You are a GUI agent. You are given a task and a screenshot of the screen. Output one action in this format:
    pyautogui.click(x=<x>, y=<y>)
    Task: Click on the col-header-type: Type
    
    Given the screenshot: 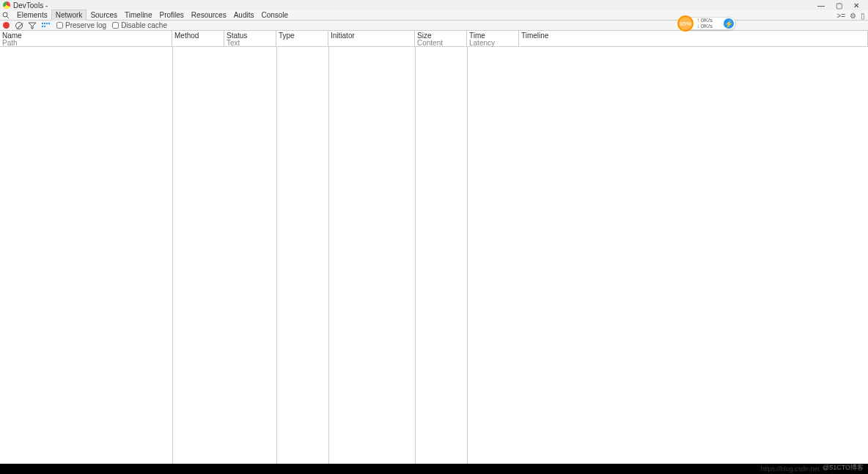 What is the action you would take?
    pyautogui.click(x=302, y=38)
    